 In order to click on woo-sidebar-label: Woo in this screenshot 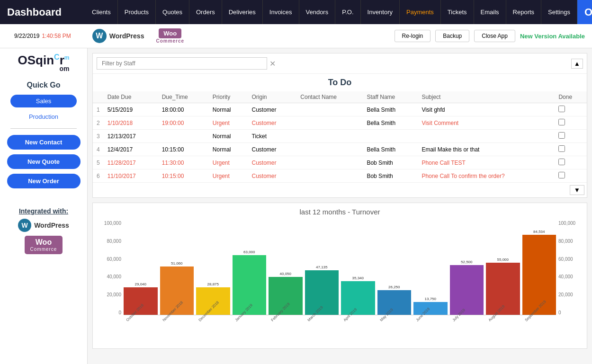, I will do `click(44, 242)`.